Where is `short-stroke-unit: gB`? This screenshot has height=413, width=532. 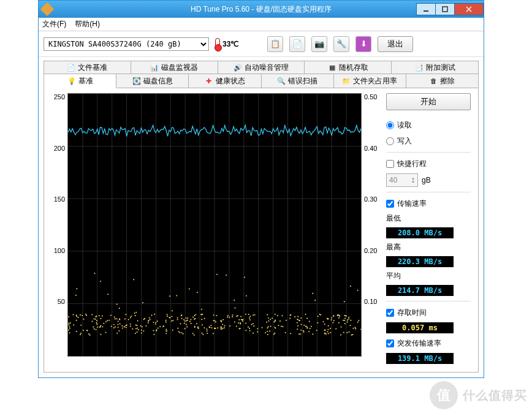
short-stroke-unit: gB is located at coordinates (427, 180).